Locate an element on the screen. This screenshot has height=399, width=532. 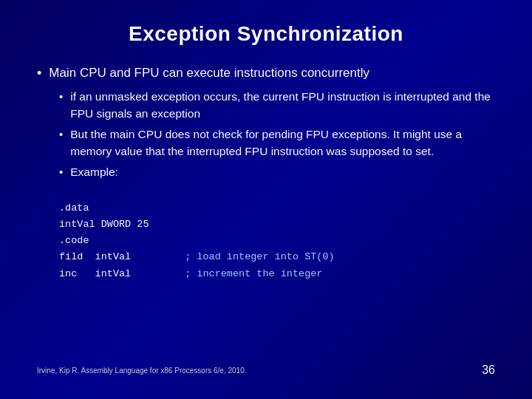
code-comment-4: ; load integer into ST(0) is located at coordinates (260, 257).